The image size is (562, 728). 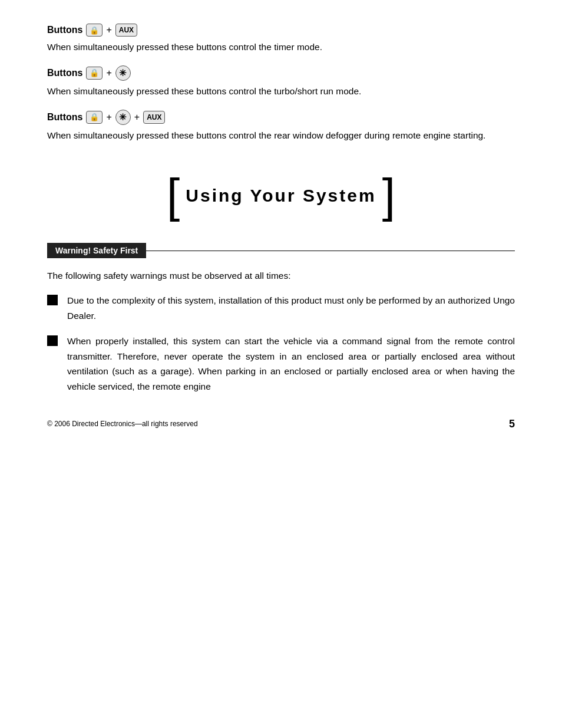 What do you see at coordinates (281, 308) in the screenshot?
I see `bullet-item-1: Due to the complexity of this system, in…` at bounding box center [281, 308].